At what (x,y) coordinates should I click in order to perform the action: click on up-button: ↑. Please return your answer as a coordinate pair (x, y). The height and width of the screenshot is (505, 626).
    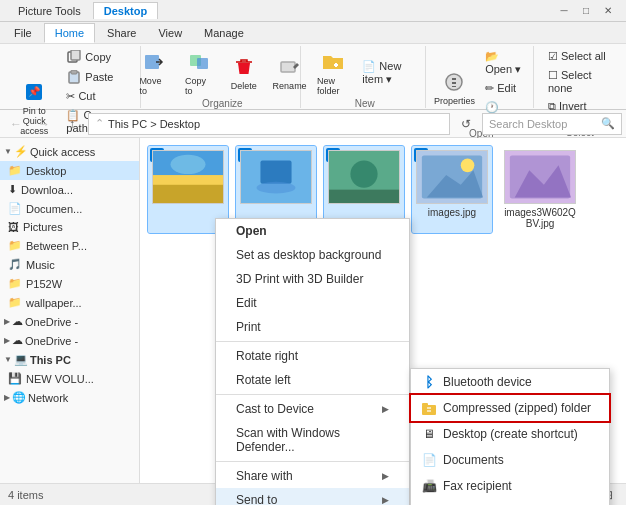
    Looking at the image, I should click on (72, 124).